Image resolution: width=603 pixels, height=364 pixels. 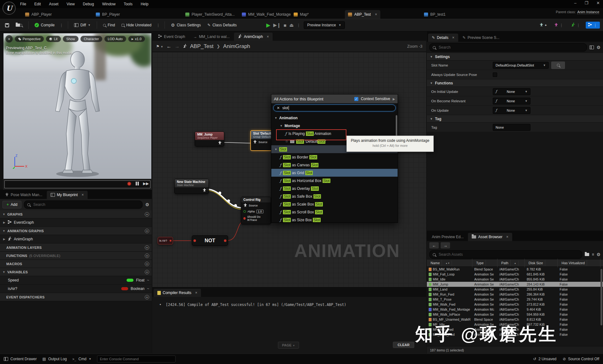 I want to click on action-animation: ▼Animation, so click(x=334, y=118).